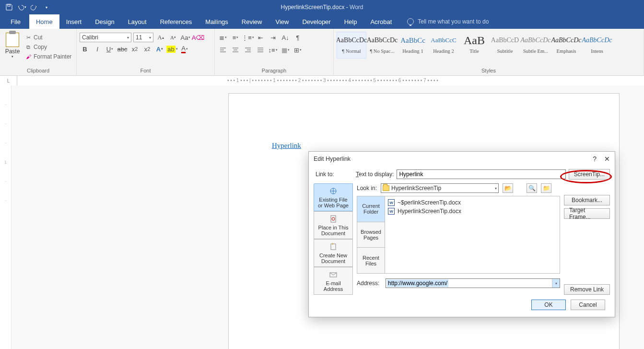  I want to click on tab-view: View, so click(282, 22).